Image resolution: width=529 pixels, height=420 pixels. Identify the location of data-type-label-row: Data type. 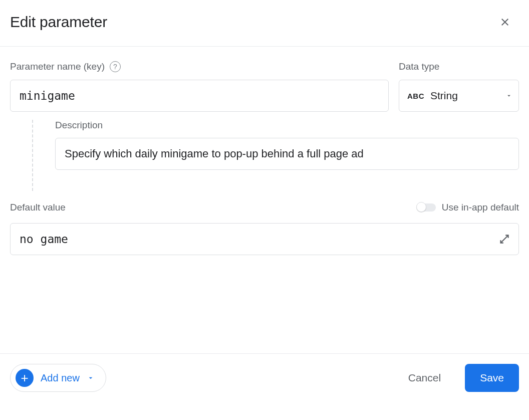
(459, 67).